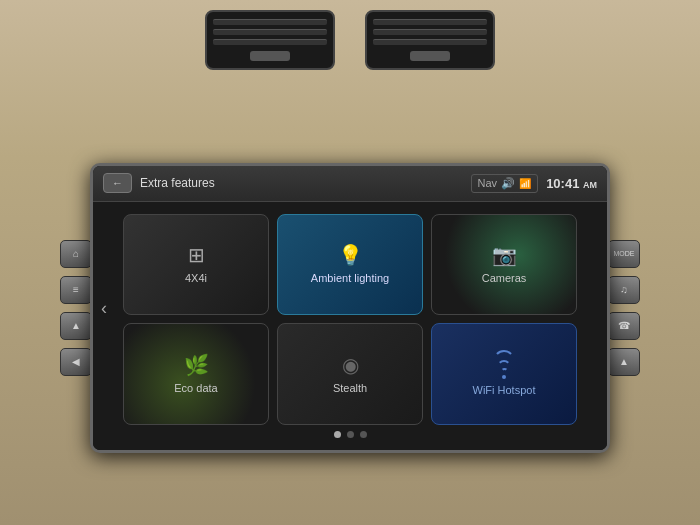  What do you see at coordinates (302, 183) in the screenshot?
I see `page-title: Extra features` at bounding box center [302, 183].